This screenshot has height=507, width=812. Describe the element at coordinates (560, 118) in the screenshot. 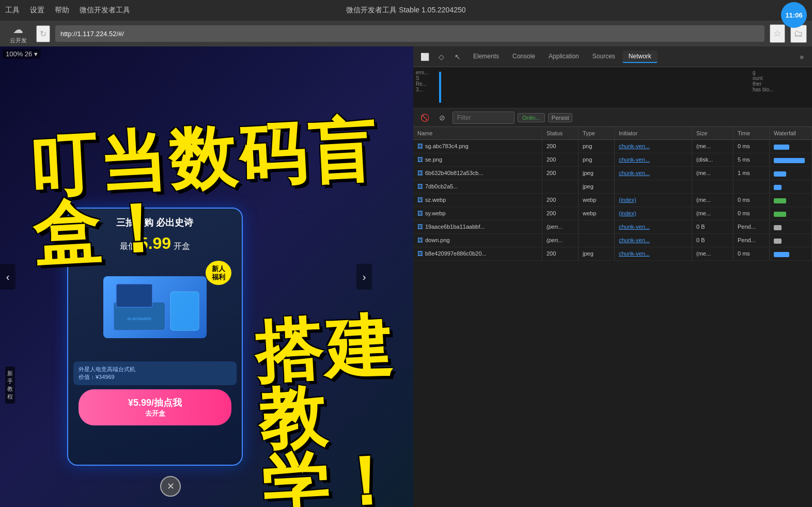

I see `network-persist-button: Persist` at that location.